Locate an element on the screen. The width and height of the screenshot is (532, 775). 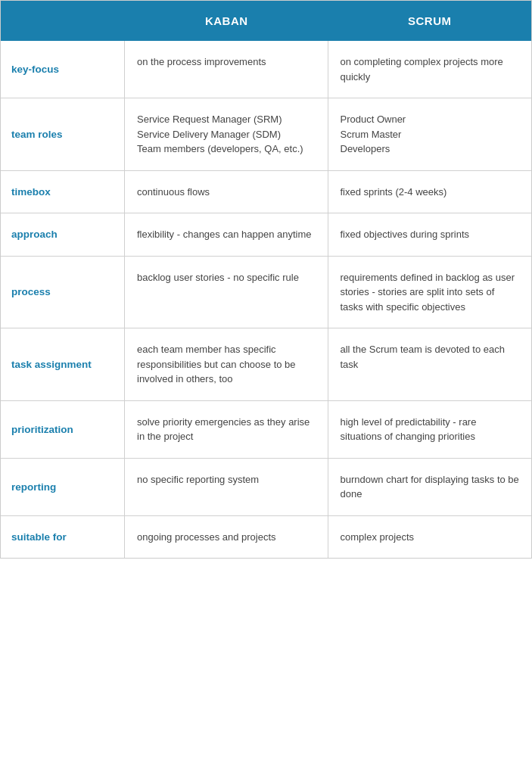
row-scrum-5: all the Scrum team is devoted to each ta… is located at coordinates (430, 365).